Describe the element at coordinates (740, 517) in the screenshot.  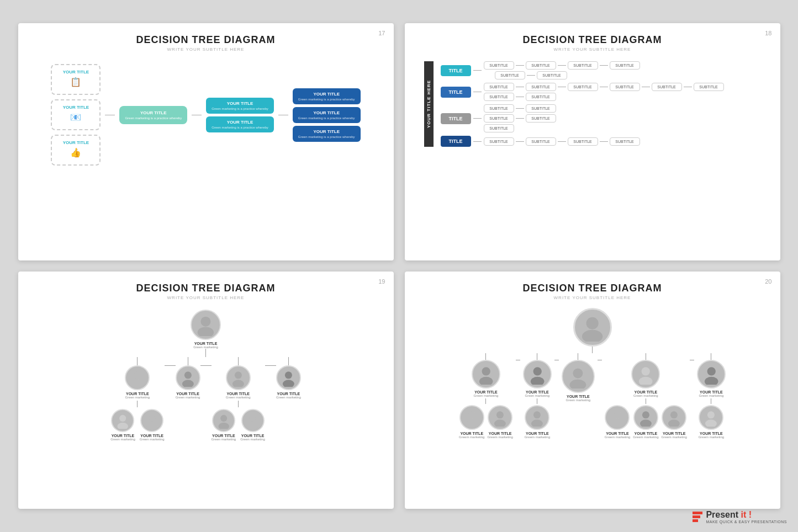
I see `logo-area: Present it ! MAKE QUICK & EASY PRESENTAT…` at that location.